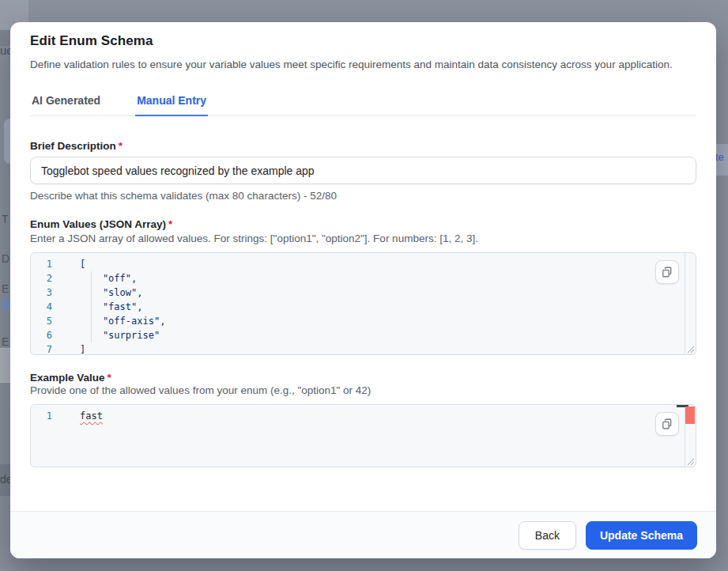 The height and width of the screenshot is (571, 728). Describe the element at coordinates (364, 171) in the screenshot. I see `brief-description-input` at that location.